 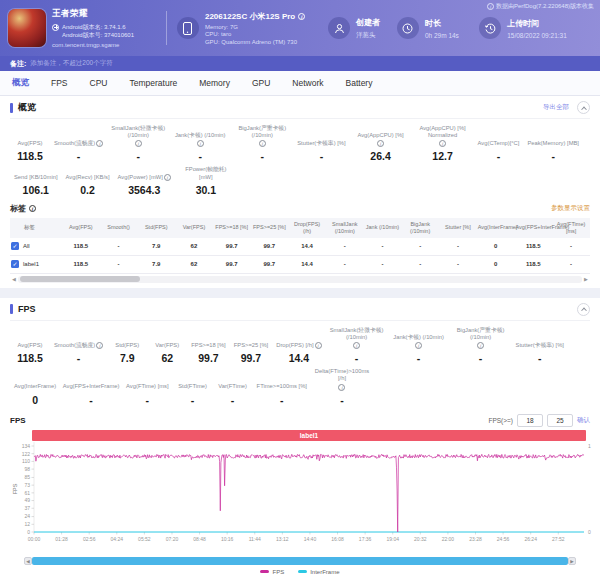 I want to click on chevron-up-icon, so click(x=584, y=109).